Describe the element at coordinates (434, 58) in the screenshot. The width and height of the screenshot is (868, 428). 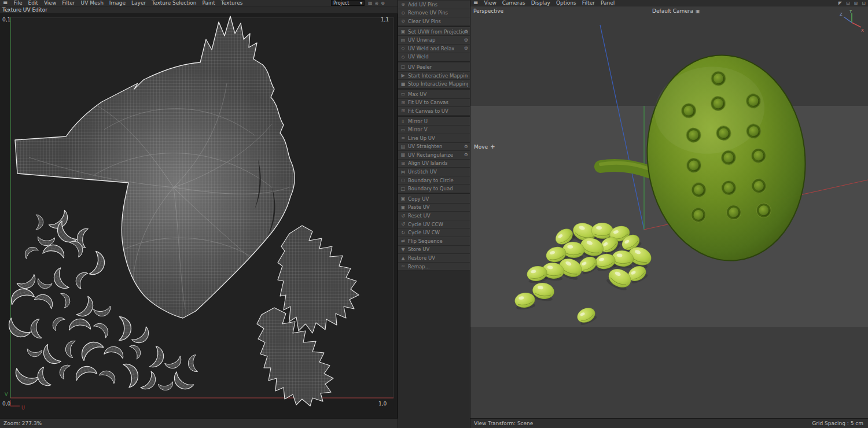
I see `uv-command-uv-weld: ◇UV Weld` at that location.